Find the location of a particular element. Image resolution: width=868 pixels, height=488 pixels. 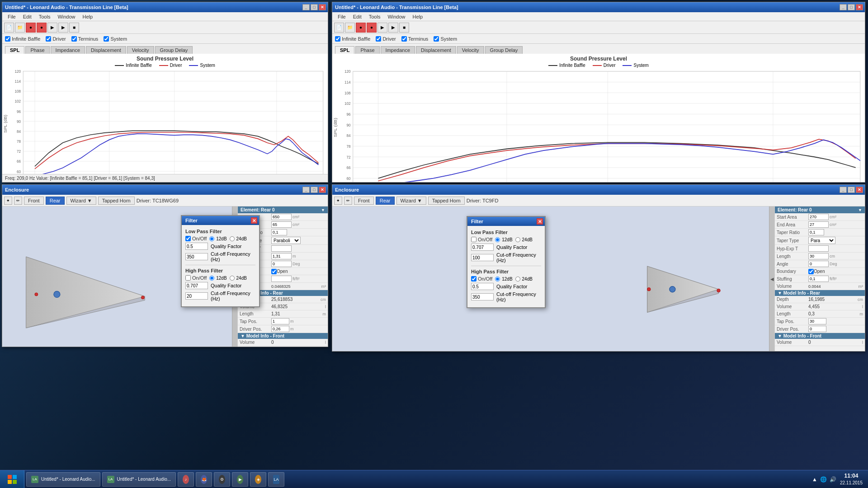

menu-file-left: File is located at coordinates (12, 17).